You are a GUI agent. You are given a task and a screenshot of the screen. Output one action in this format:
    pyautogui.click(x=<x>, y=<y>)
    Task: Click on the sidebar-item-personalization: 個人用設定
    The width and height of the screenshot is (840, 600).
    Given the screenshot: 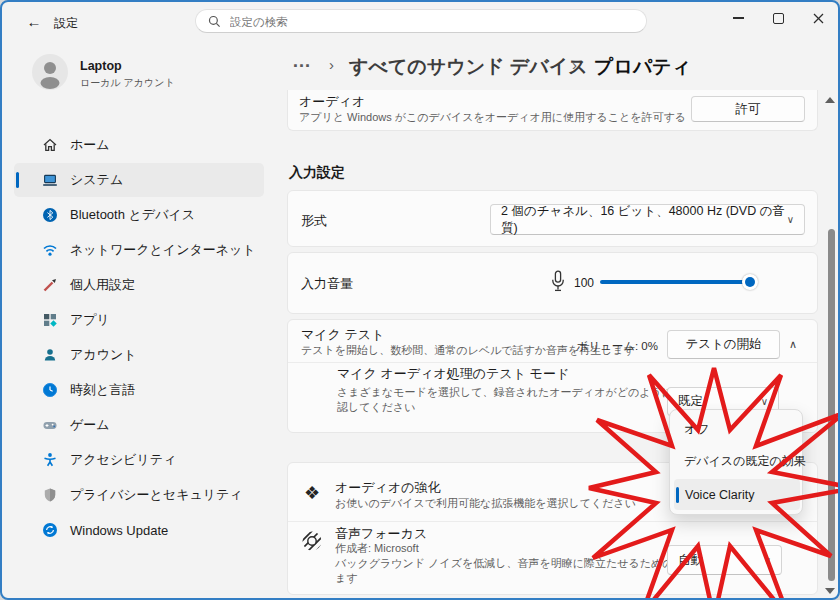 What is the action you would take?
    pyautogui.click(x=139, y=285)
    